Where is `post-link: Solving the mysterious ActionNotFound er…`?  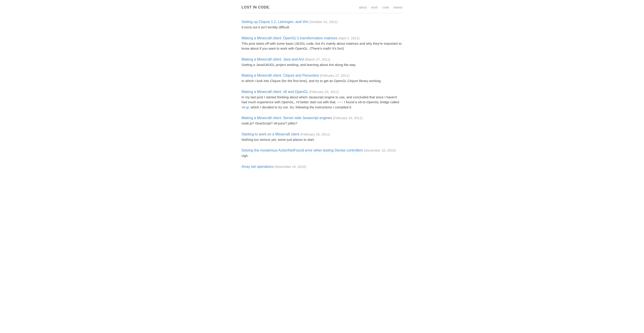 post-link: Solving the mysterious ActionNotFound er… is located at coordinates (302, 150).